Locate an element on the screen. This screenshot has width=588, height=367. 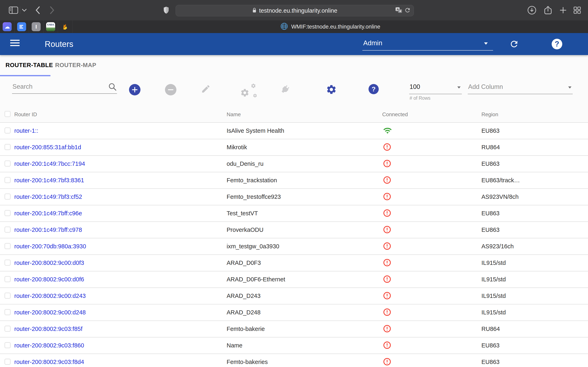
column-header-name: Name is located at coordinates (304, 115).